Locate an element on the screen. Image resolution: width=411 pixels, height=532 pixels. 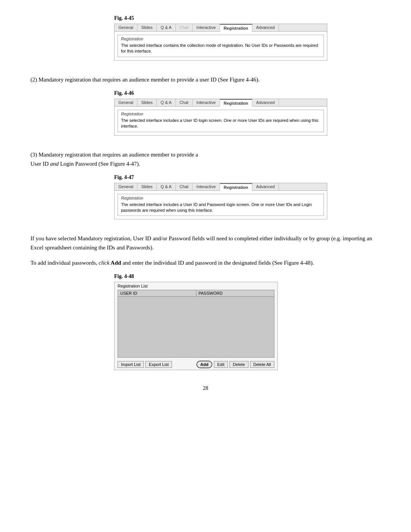
reg-list-body-cell is located at coordinates (196, 327).